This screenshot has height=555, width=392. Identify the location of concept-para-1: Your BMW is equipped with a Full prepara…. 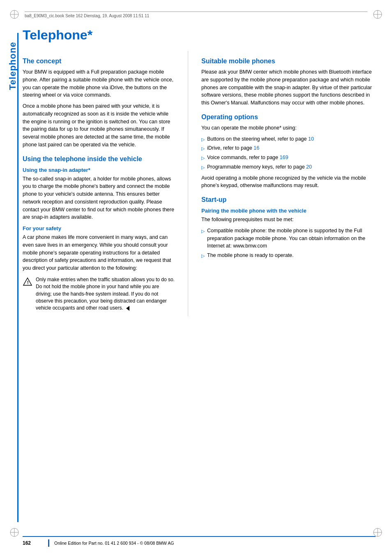
(99, 84).